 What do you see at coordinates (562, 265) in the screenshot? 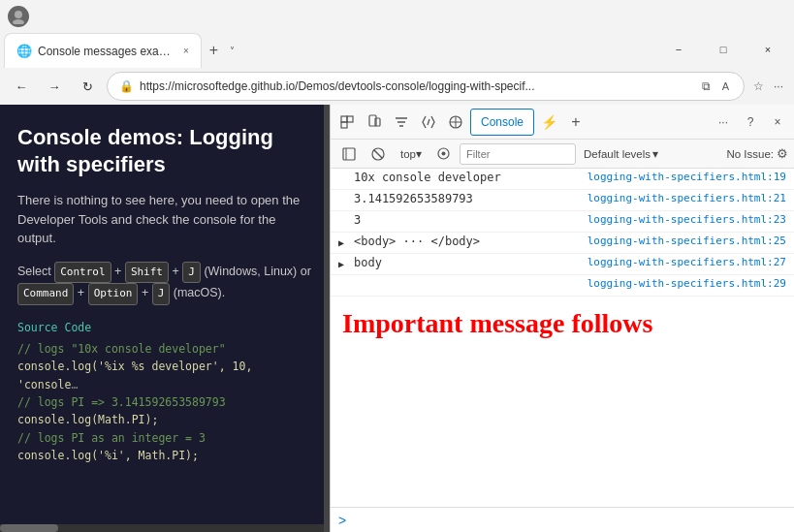
I see `console-row: ▶ body logging-with-specifiers.html:27` at bounding box center [562, 265].